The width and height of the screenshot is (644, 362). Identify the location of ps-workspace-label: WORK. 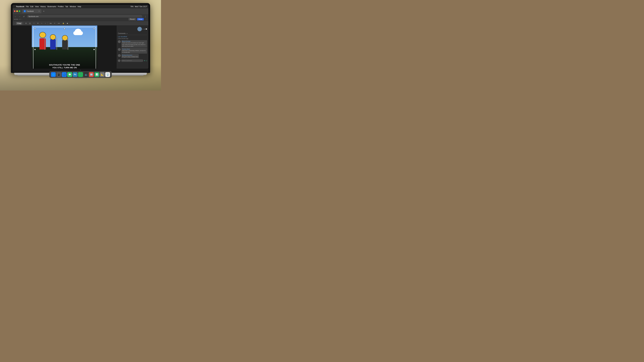
(16, 19).